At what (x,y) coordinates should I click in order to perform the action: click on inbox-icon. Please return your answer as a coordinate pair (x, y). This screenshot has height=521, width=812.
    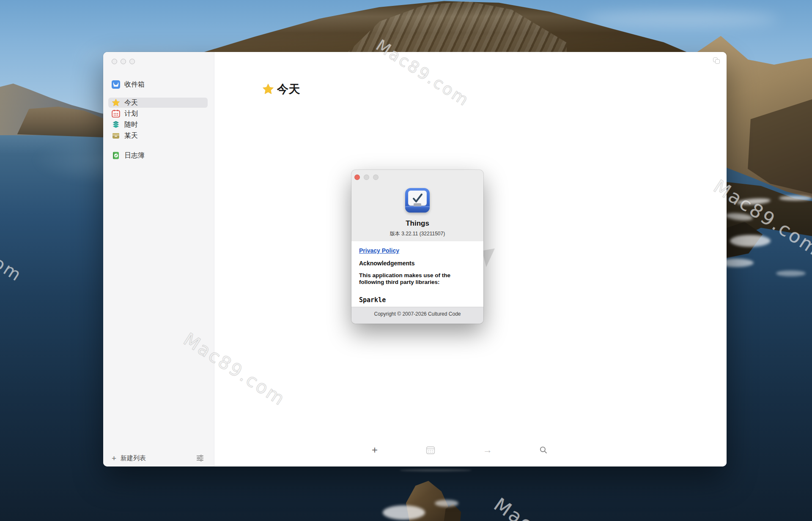
    Looking at the image, I should click on (116, 85).